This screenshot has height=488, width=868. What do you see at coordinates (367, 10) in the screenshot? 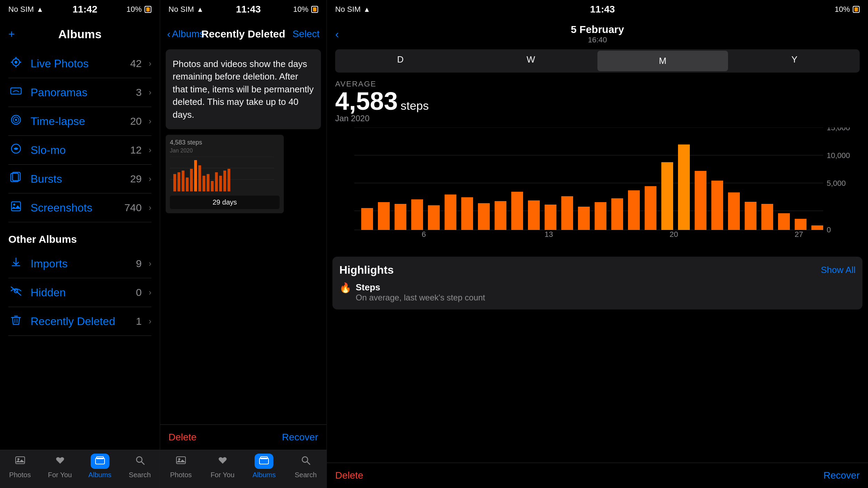
I see `wifi-icon-3: ▲` at bounding box center [367, 10].